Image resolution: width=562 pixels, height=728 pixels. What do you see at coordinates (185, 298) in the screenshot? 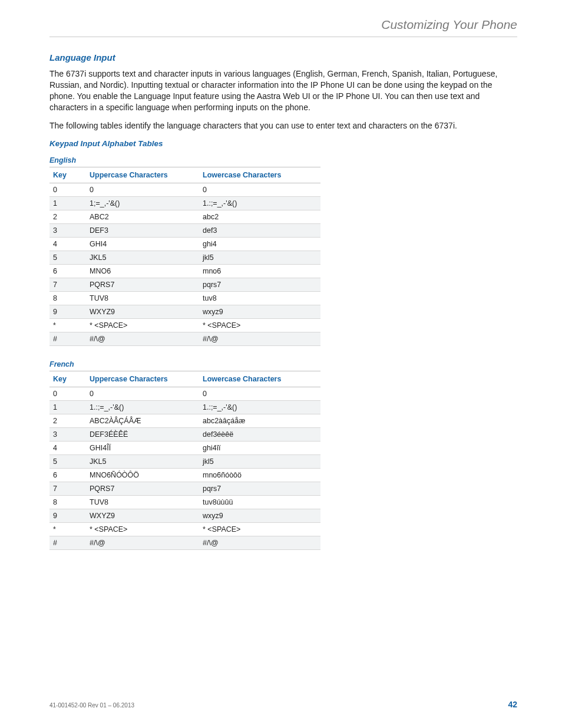
I see `table-row: 8TUV8tuv8` at bounding box center [185, 298].